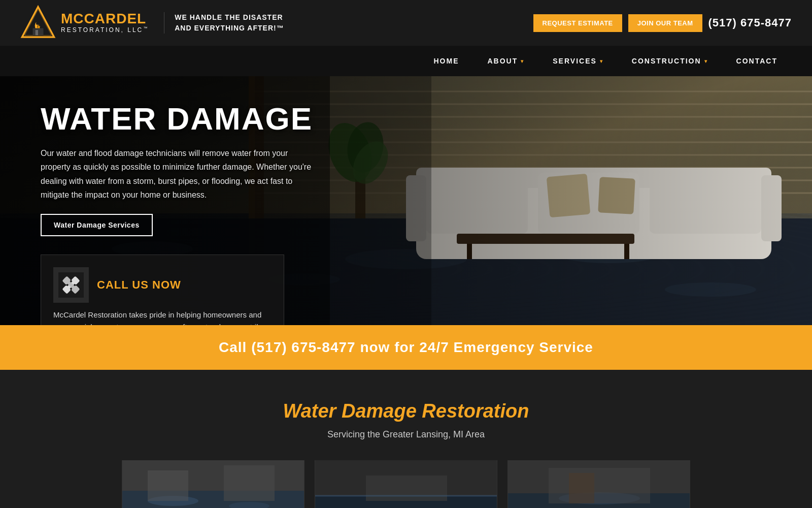 This screenshot has width=812, height=508. What do you see at coordinates (663, 23) in the screenshot?
I see `header-right: Request Estimate Join Our Team (517) 675…` at bounding box center [663, 23].